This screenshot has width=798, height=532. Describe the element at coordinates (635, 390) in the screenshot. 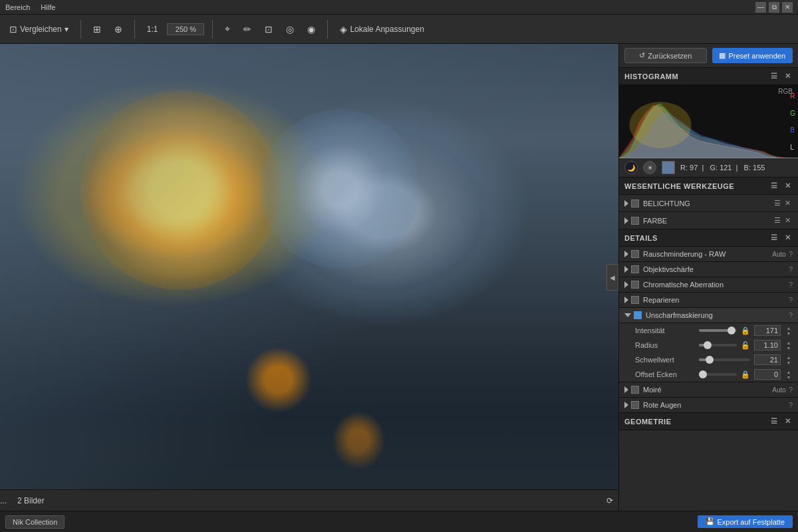

I see `moire-checkbox` at that location.